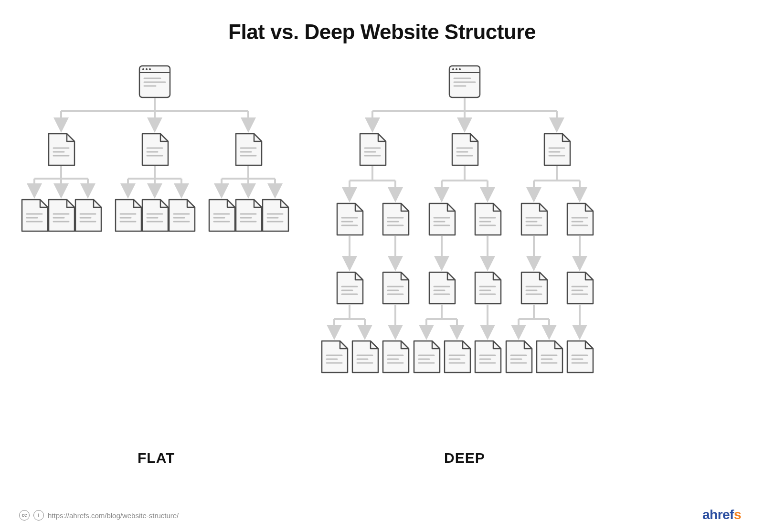  What do you see at coordinates (465, 458) in the screenshot?
I see `deep-label: DEEP` at bounding box center [465, 458].